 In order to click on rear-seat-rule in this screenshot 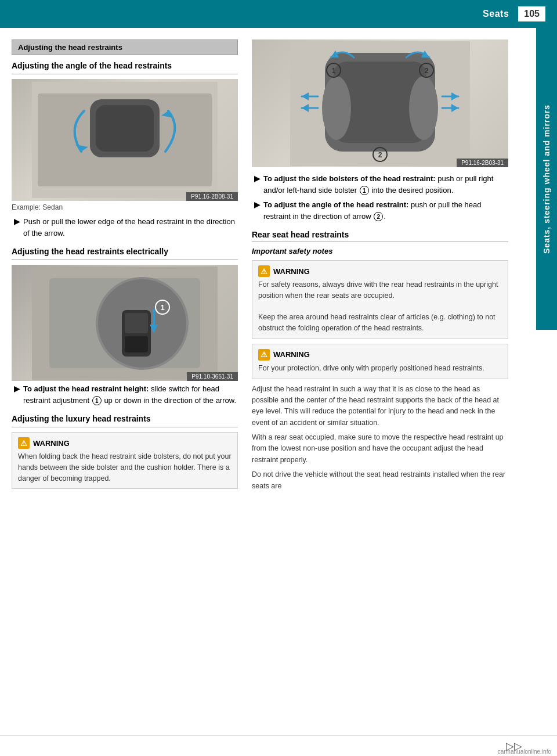, I will do `click(380, 242)`.